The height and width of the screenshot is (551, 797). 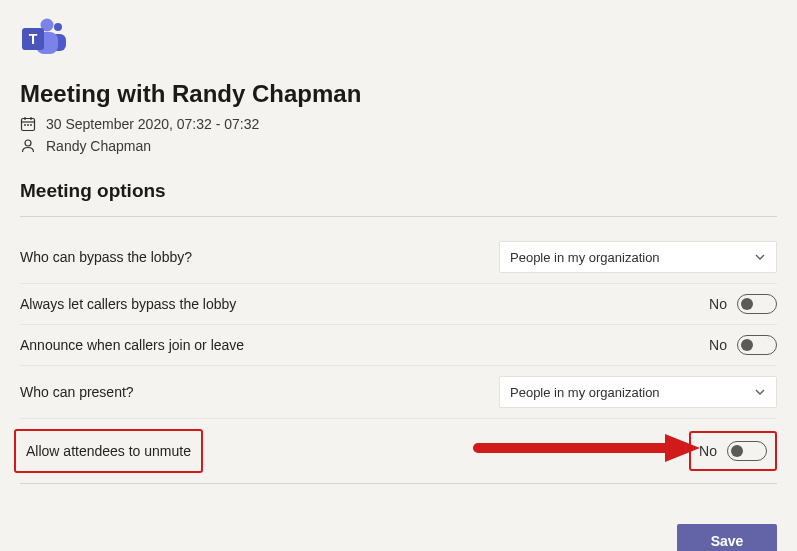 I want to click on option-label: Announce when callers join or leave, so click(x=132, y=345).